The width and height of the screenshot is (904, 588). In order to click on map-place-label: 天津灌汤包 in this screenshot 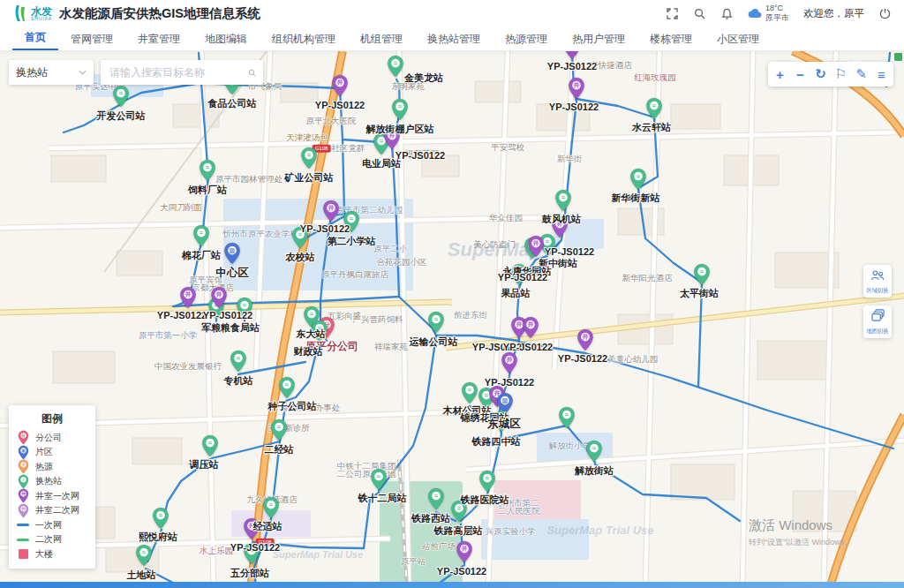, I will do `click(307, 138)`.